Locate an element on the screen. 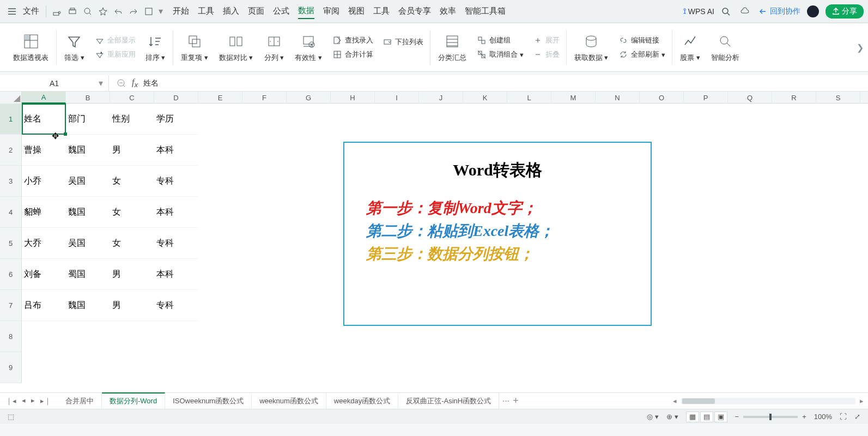  cell: 刘备 is located at coordinates (44, 275).